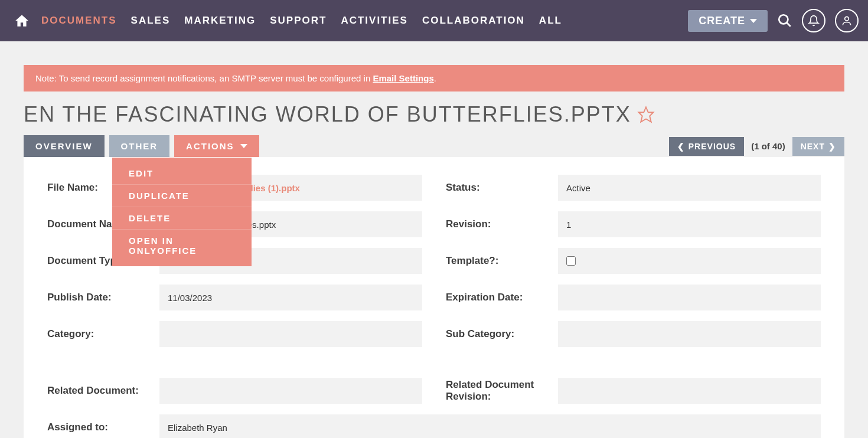  What do you see at coordinates (571, 261) in the screenshot?
I see `template-checkbox` at bounding box center [571, 261].